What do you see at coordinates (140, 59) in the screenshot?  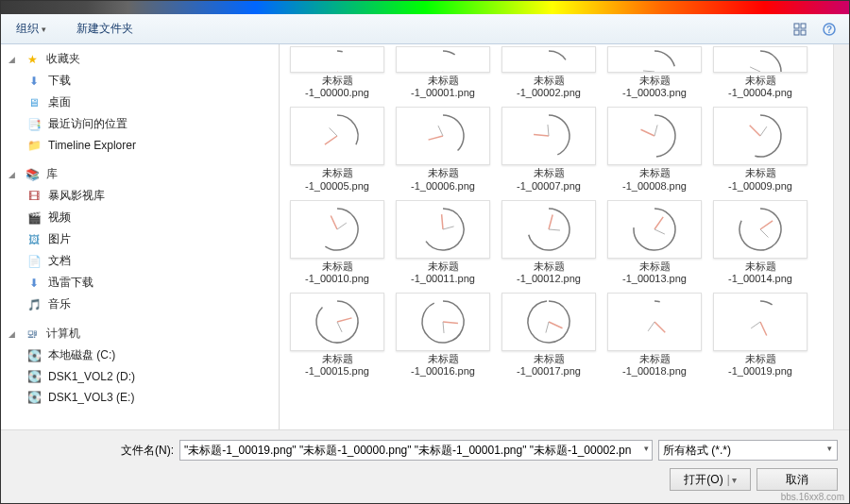 I see `tree-header-favorites: ◢★ 收藏夹` at bounding box center [140, 59].